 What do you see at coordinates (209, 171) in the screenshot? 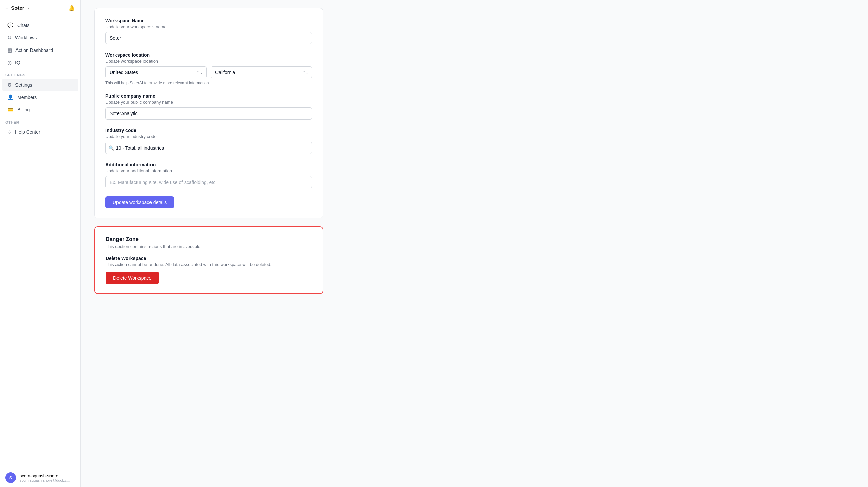
I see `additional-info-desc: Update your additional information` at bounding box center [209, 171].